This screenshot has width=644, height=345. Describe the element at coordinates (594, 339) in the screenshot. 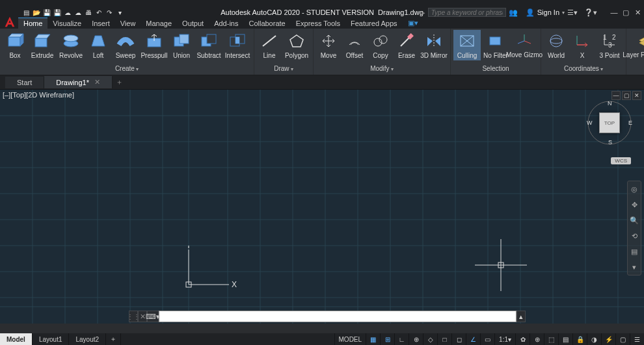

I see `isolate-icon: ◑` at that location.